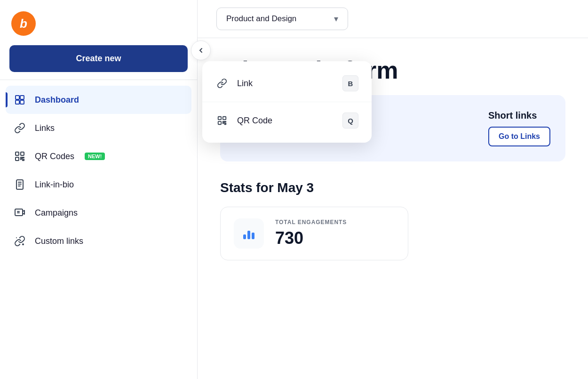  I want to click on sidebar-item-label: Campaigns, so click(56, 213).